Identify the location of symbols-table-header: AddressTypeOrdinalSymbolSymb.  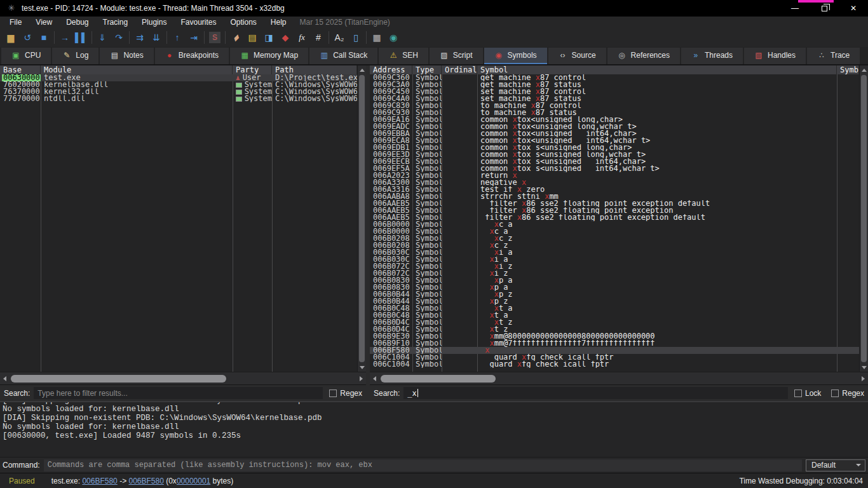
(614, 70).